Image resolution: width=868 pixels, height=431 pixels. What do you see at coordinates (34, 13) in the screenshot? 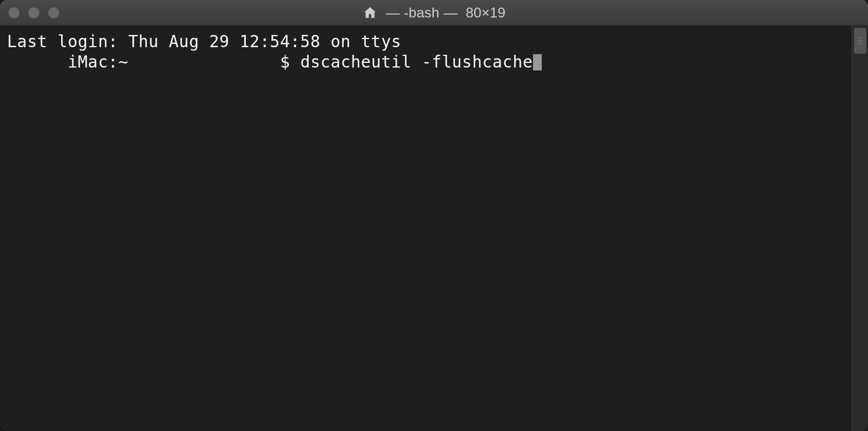
I see `window-controls` at bounding box center [34, 13].